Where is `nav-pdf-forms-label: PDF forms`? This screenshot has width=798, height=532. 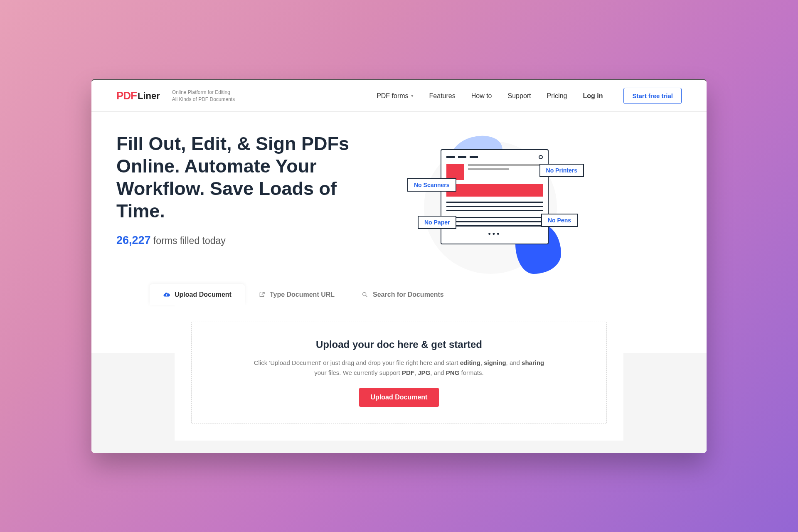
nav-pdf-forms-label: PDF forms is located at coordinates (392, 96).